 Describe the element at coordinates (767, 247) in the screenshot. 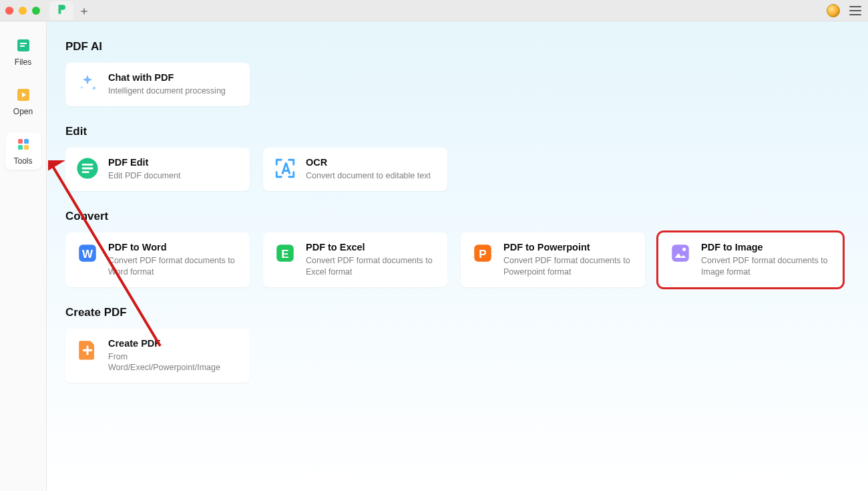

I see `card-title: PDF to Image` at that location.